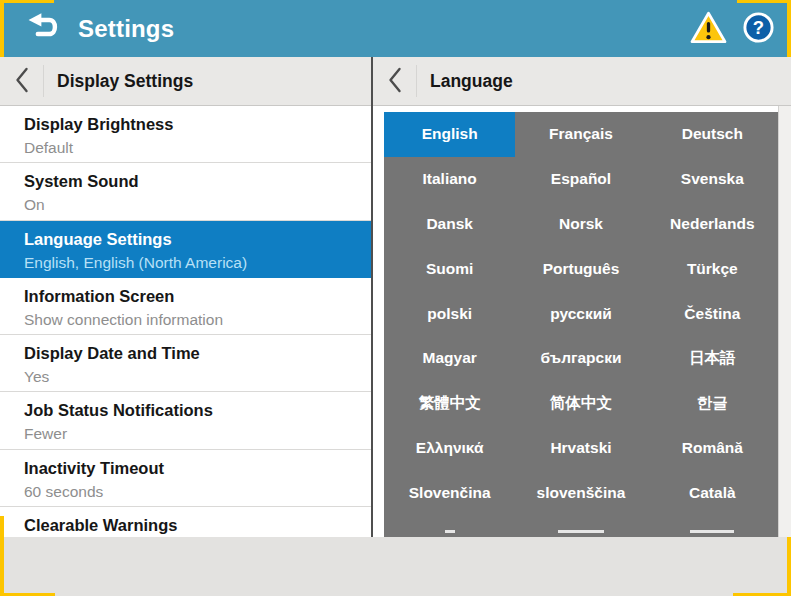  I want to click on setting-label: Language Settings, so click(192, 239).